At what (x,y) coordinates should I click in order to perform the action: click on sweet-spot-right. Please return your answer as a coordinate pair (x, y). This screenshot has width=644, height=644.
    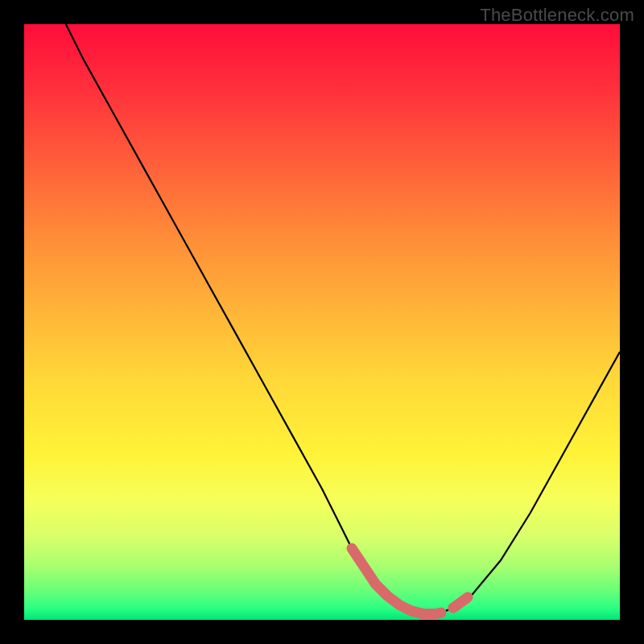
    Looking at the image, I should click on (460, 602).